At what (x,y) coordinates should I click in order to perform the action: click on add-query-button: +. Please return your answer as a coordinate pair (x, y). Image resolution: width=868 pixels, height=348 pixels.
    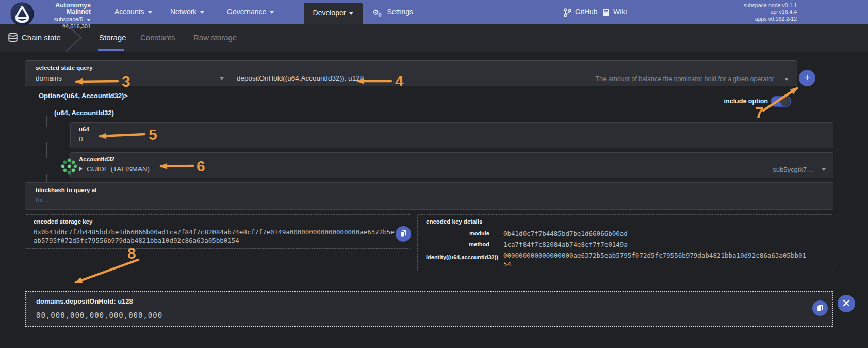
    Looking at the image, I should click on (807, 78).